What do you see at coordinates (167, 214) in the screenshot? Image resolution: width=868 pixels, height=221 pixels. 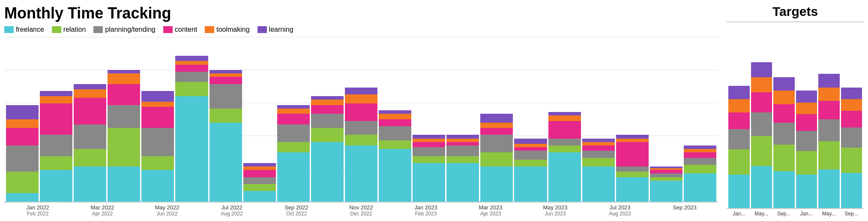 I see `x-label-secondary: Jun 2022` at bounding box center [167, 214].